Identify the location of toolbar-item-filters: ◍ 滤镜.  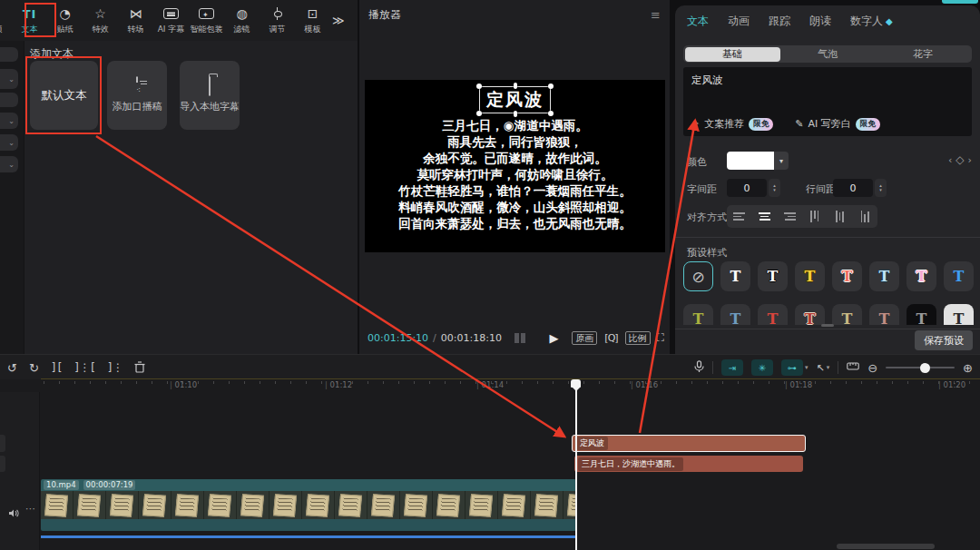
(241, 21).